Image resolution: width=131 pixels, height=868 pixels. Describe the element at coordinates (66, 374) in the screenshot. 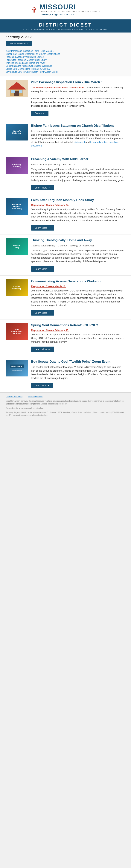

I see `article-scouts: WEBINAR Zoom Event Boy Scouts Duty to Go…` at that location.